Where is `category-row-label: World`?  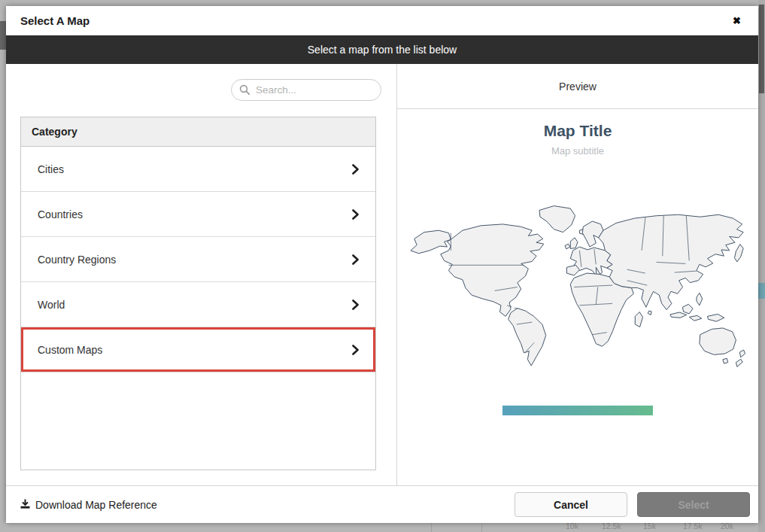 category-row-label: World is located at coordinates (51, 305).